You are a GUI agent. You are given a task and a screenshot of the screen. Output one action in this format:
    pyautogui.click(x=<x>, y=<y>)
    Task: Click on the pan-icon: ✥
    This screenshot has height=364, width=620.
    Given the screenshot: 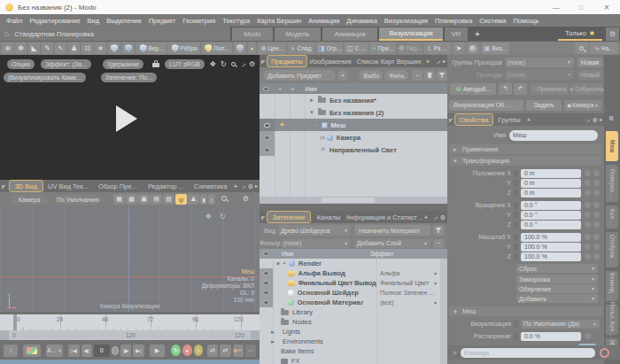 What is the action you would take?
    pyautogui.click(x=213, y=65)
    